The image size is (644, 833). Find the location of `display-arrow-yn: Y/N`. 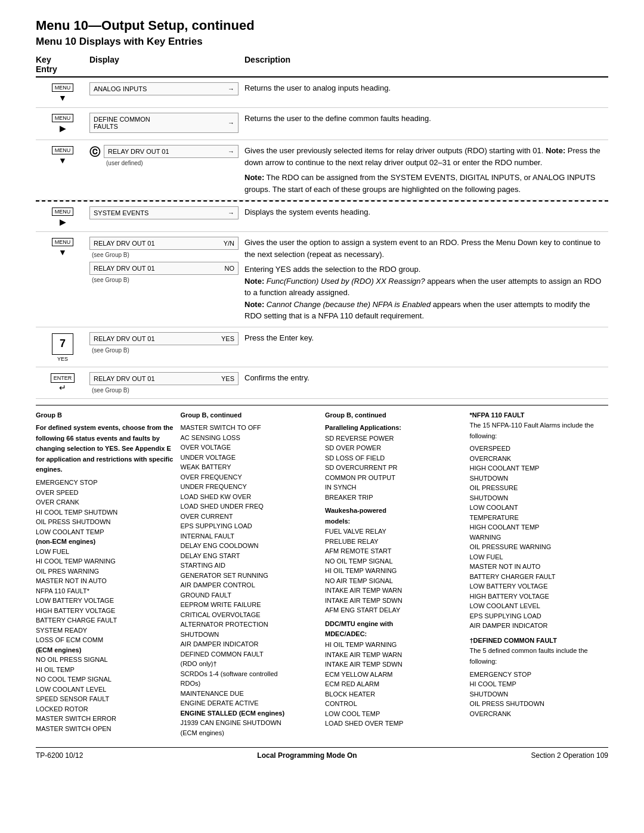

display-arrow-yn: Y/N is located at coordinates (229, 243).